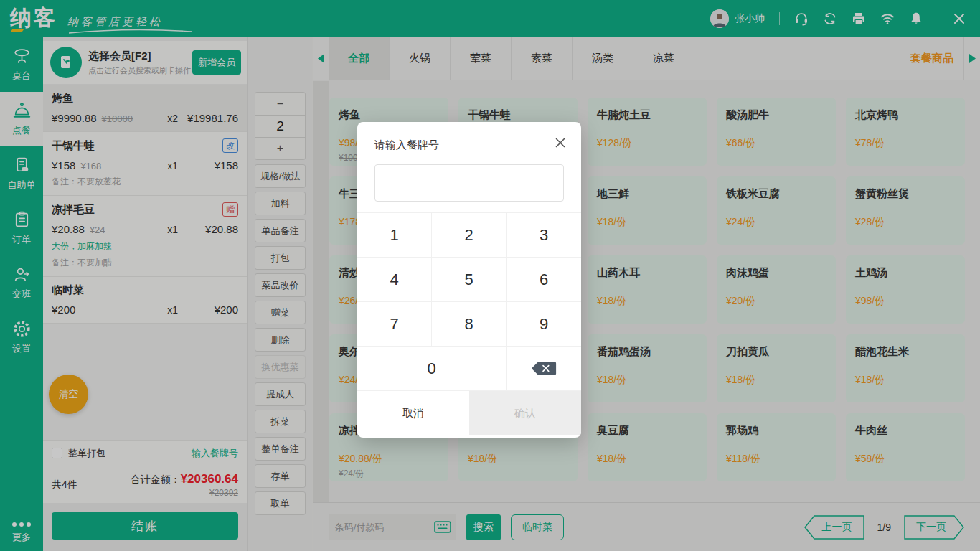 The width and height of the screenshot is (980, 551). Describe the element at coordinates (544, 324) in the screenshot. I see `keypad-key-9: 9` at that location.